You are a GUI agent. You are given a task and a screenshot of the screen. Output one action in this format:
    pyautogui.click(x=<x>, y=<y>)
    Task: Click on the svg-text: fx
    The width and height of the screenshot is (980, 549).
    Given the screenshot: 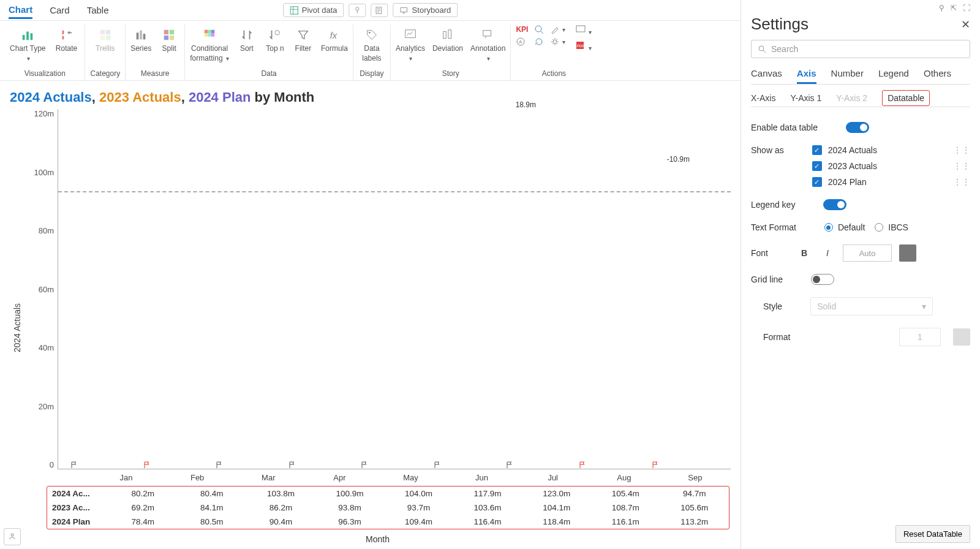 What is the action you would take?
    pyautogui.click(x=334, y=36)
    